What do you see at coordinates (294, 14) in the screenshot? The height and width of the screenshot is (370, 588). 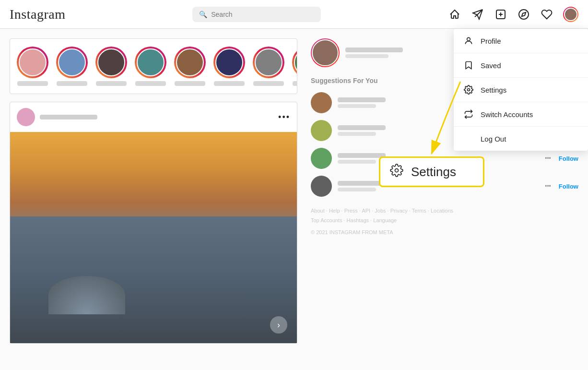 I see `header: Instagram 🔍` at bounding box center [294, 14].